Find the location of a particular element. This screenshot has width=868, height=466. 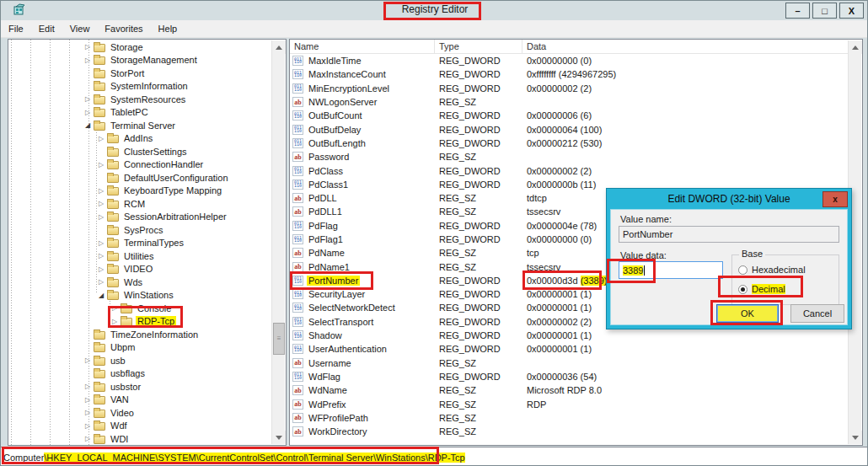

tree-item-console: ▷Console is located at coordinates (140, 308).